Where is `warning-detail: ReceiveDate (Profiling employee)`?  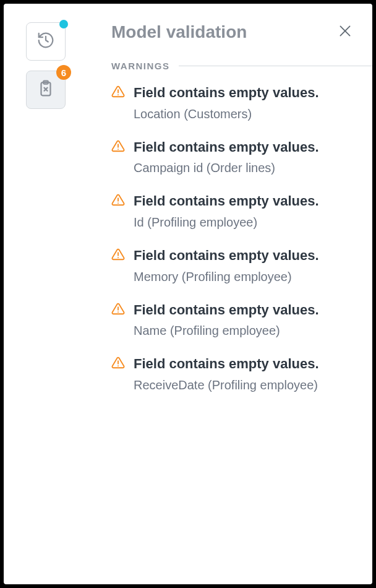
warning-detail: ReceiveDate (Profiling employee) is located at coordinates (250, 385).